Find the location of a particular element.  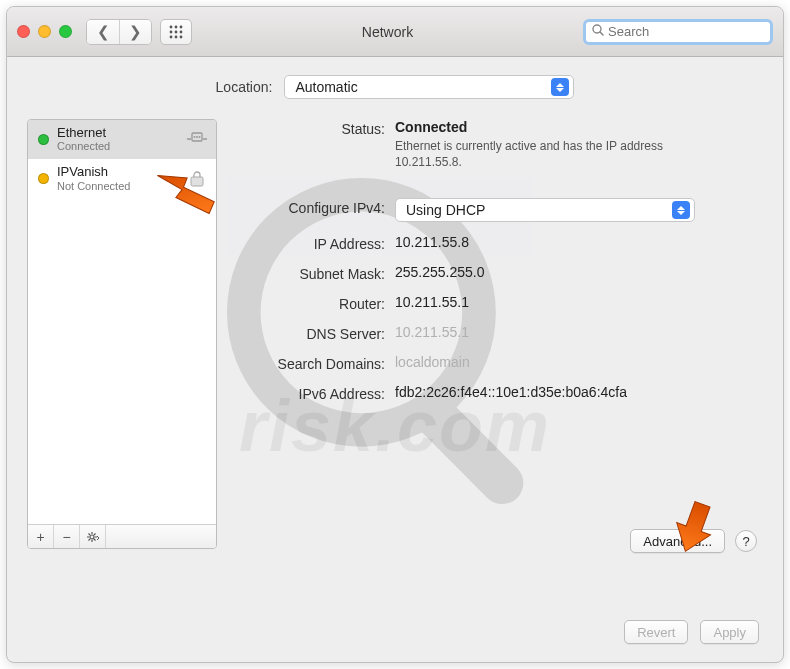

remove-service-button: − is located at coordinates (67, 536).